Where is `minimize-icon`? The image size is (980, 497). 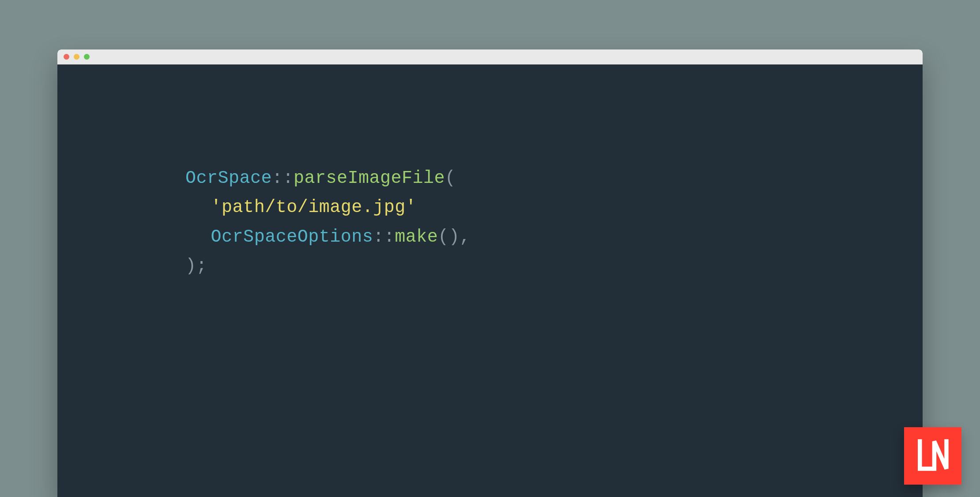
minimize-icon is located at coordinates (77, 57).